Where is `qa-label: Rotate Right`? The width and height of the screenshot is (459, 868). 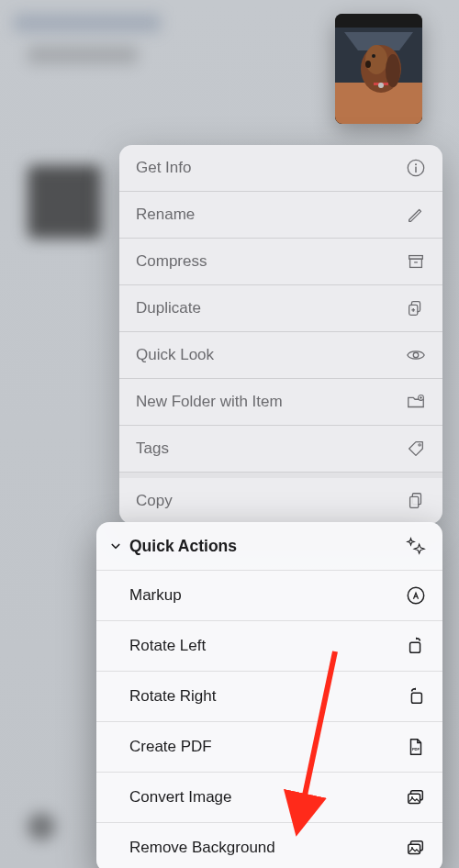 qa-label: Rotate Right is located at coordinates (173, 696).